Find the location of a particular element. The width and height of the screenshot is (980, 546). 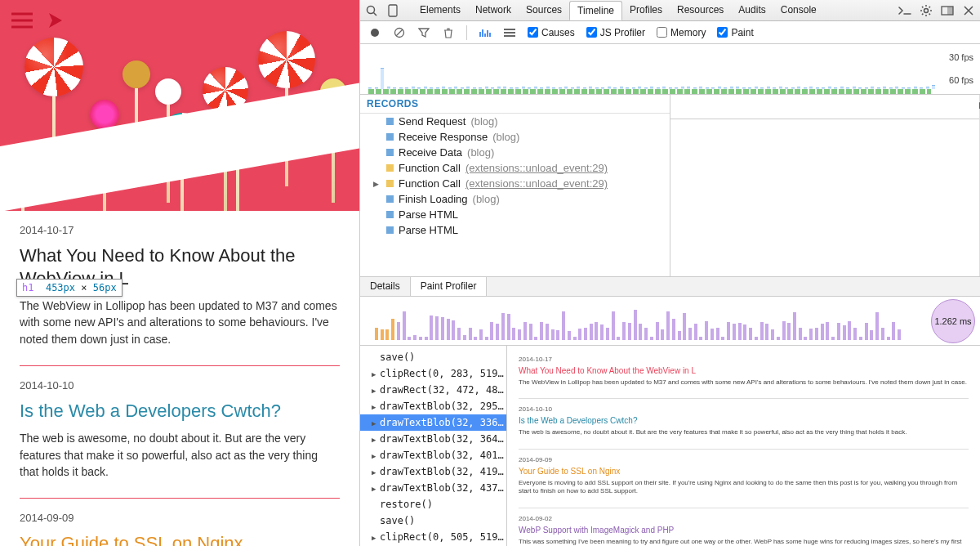

record-row: Finish Loading (blog) is located at coordinates (514, 199).